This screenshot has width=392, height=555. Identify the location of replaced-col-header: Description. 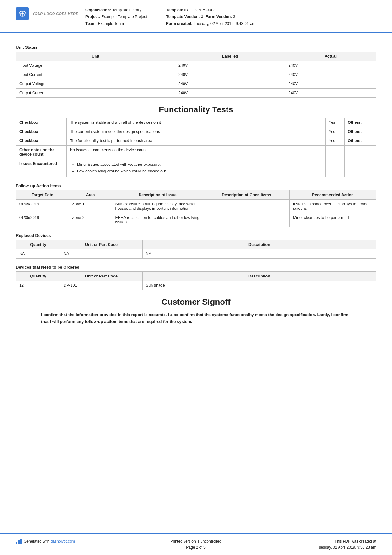
(259, 245).